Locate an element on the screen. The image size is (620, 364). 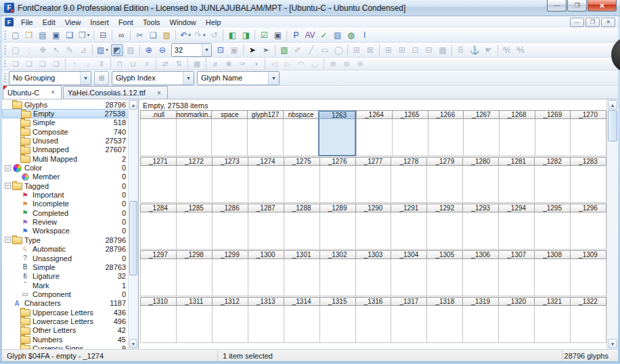
tree-item-numbers: Numbers45 is located at coordinates (65, 340).